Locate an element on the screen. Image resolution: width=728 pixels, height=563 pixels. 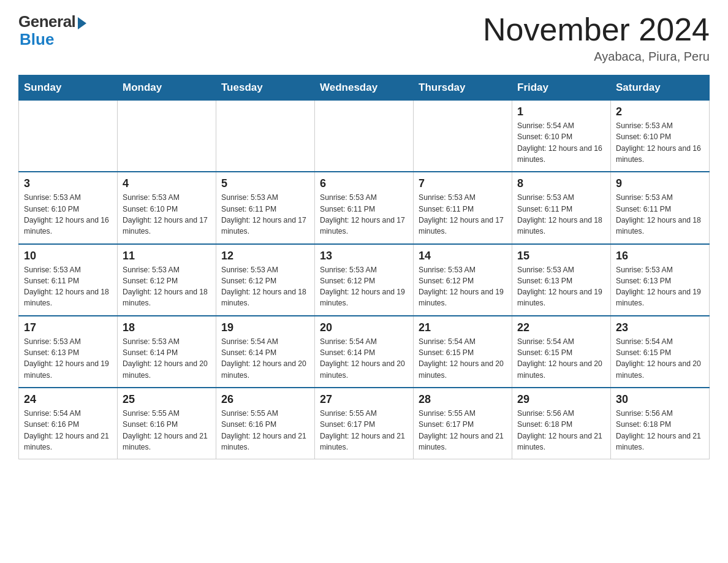
calendar-cell: 24Sunrise: 5:54 AMSunset: 6:16 PMDayligh… is located at coordinates (69, 423).